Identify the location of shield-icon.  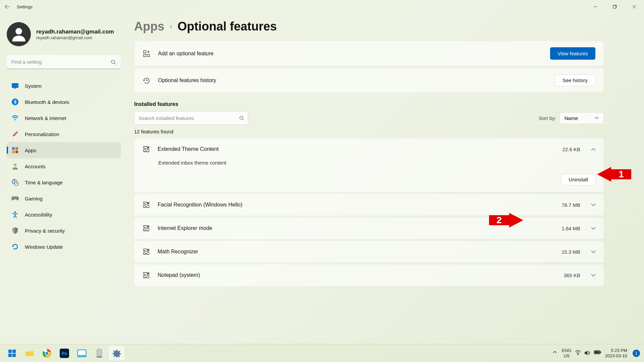
(15, 231).